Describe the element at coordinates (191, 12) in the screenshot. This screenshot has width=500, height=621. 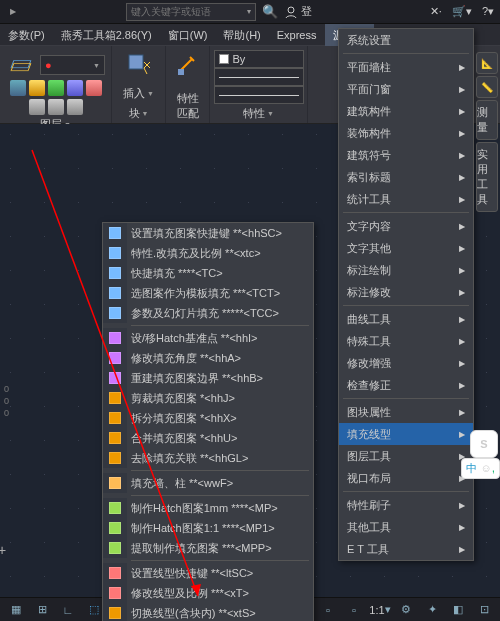
I see `search-box: ▾` at that location.